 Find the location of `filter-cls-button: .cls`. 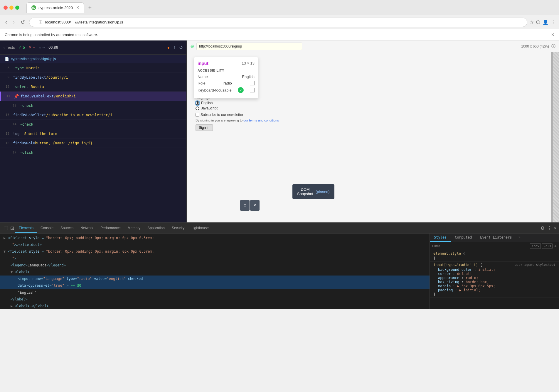

filter-cls-button: .cls is located at coordinates (547, 246).